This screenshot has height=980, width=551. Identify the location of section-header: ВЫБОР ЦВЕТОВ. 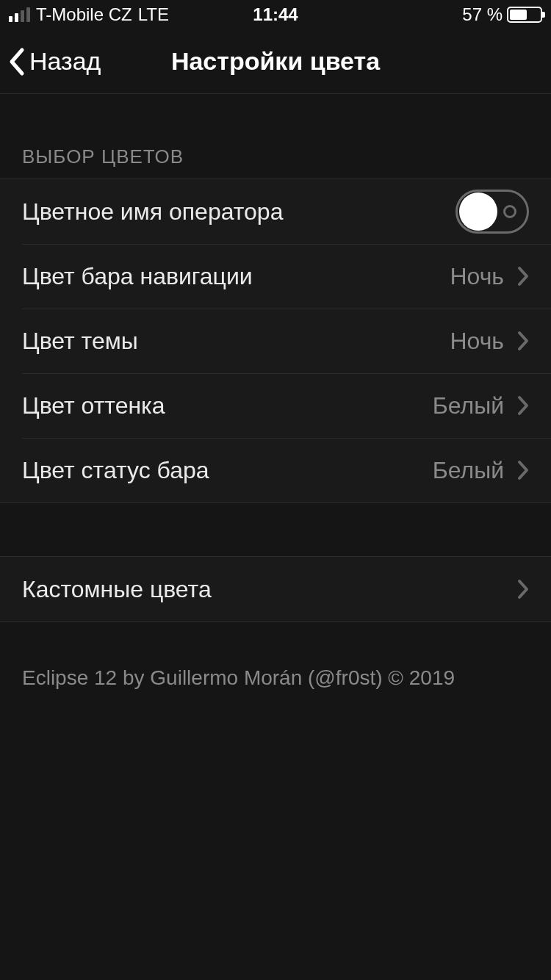
(276, 137).